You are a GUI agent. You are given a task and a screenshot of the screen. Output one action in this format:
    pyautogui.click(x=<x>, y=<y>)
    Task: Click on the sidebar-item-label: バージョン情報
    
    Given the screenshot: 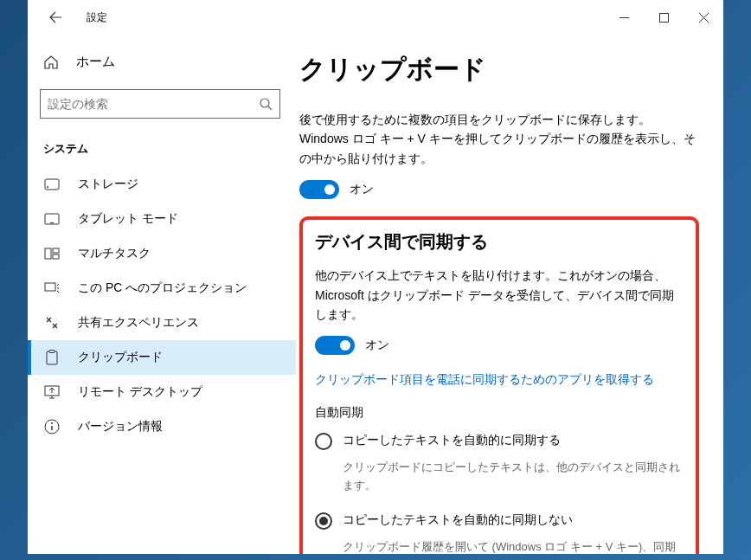 What is the action you would take?
    pyautogui.click(x=120, y=427)
    